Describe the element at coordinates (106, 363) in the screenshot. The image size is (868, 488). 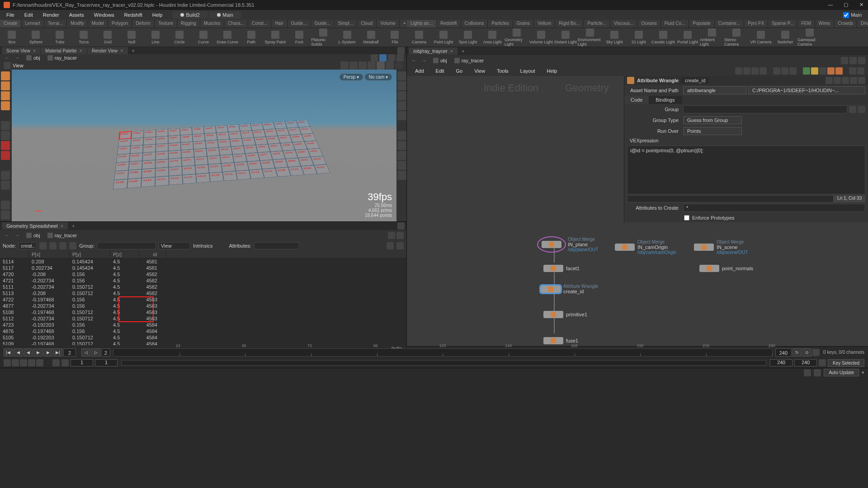
I see `range-start2-input: 1` at that location.